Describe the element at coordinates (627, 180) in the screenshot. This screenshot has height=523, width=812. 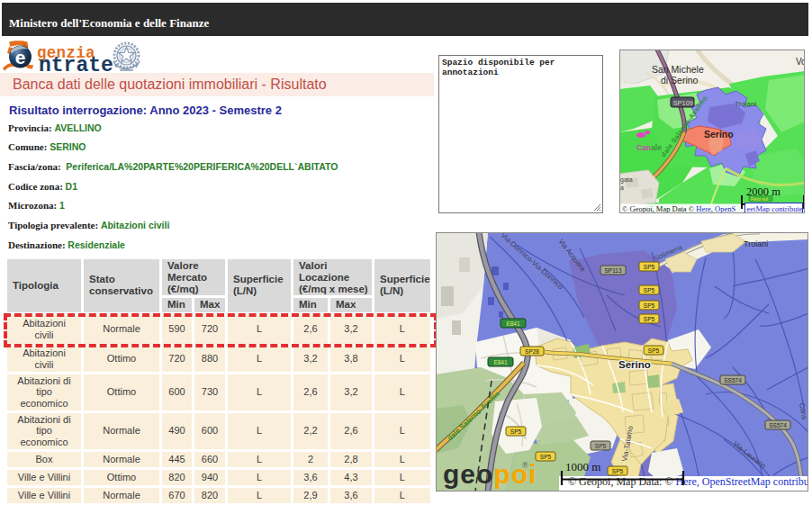
I see `svg-text: gata` at that location.